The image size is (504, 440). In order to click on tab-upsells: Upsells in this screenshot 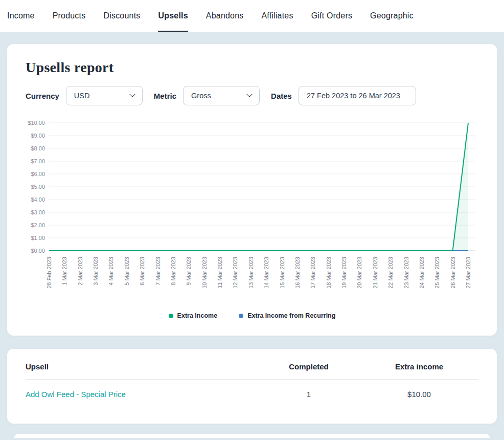, I will do `click(173, 16)`.